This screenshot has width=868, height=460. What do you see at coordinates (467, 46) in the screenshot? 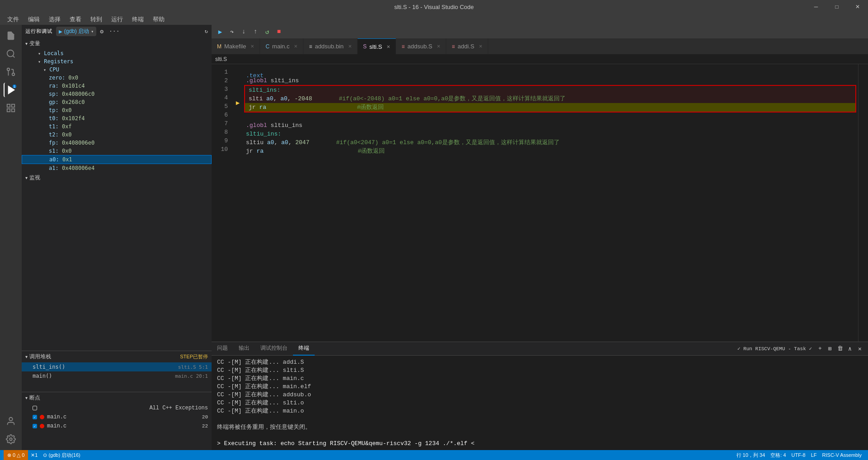
I see `tab-addis: ≡ addi.S ✕` at bounding box center [467, 46].